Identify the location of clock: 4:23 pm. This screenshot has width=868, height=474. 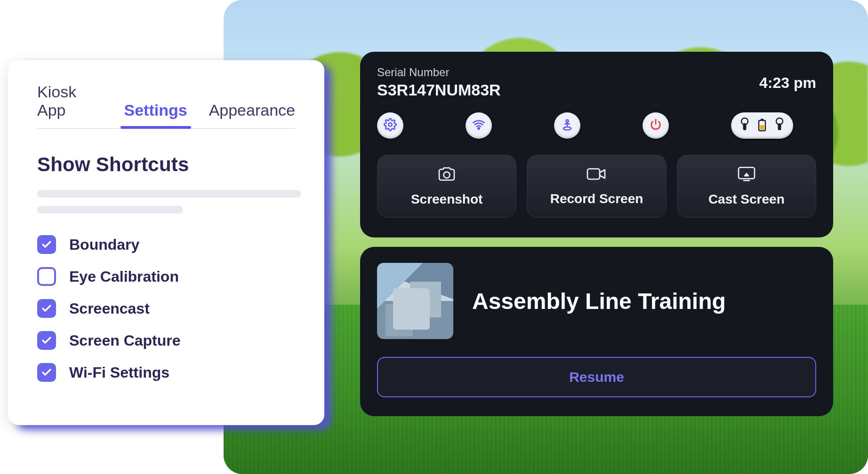
(788, 83).